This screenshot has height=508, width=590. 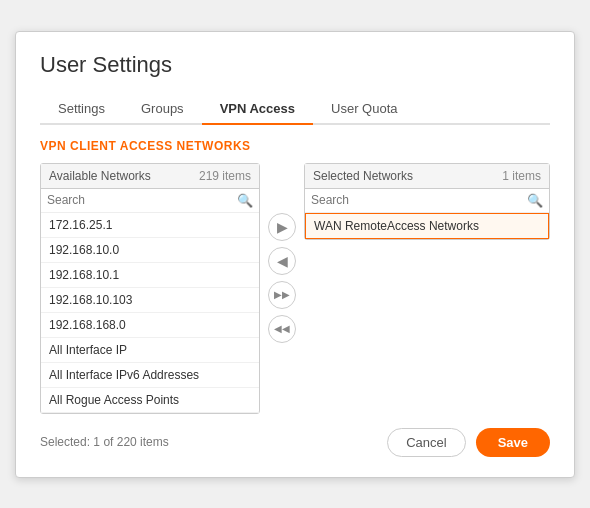 I want to click on tab-groups: Groups, so click(x=162, y=110).